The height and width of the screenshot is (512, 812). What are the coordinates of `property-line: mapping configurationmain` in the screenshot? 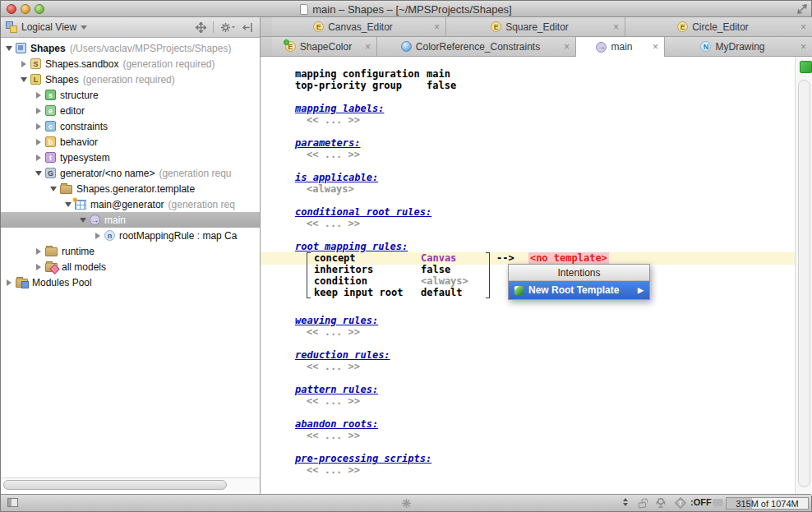 It's located at (554, 74).